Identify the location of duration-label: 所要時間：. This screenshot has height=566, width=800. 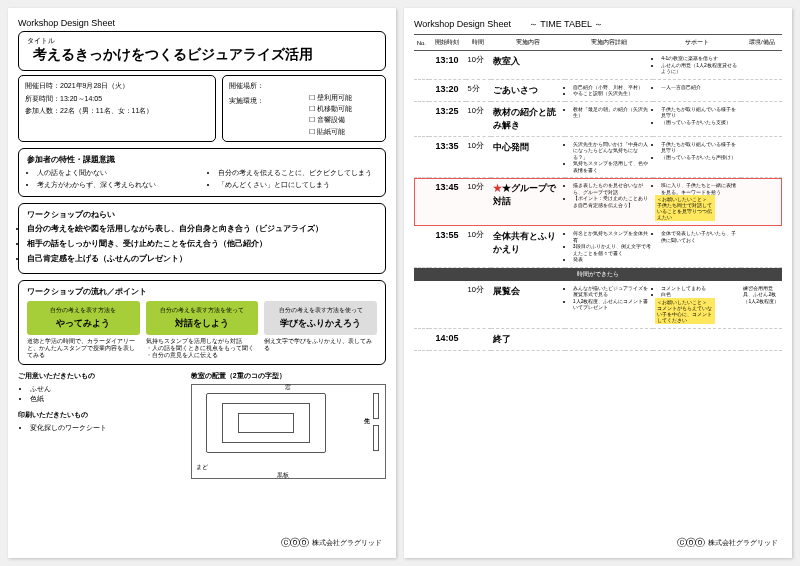
(42, 98).